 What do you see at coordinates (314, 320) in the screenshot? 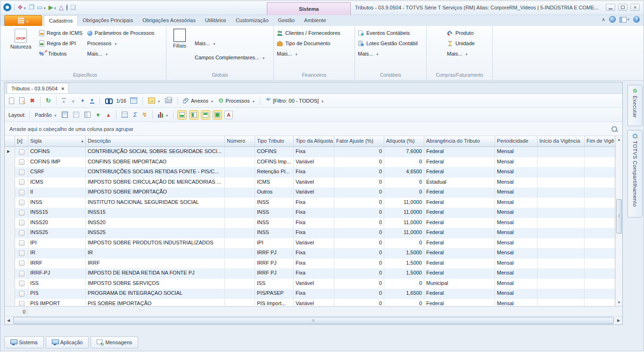
I see `horizontal-scroll-thumb` at bounding box center [314, 320].